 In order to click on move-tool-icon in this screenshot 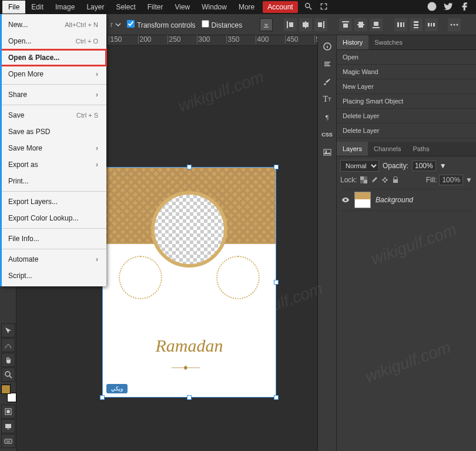, I will do `click(8, 330)`.